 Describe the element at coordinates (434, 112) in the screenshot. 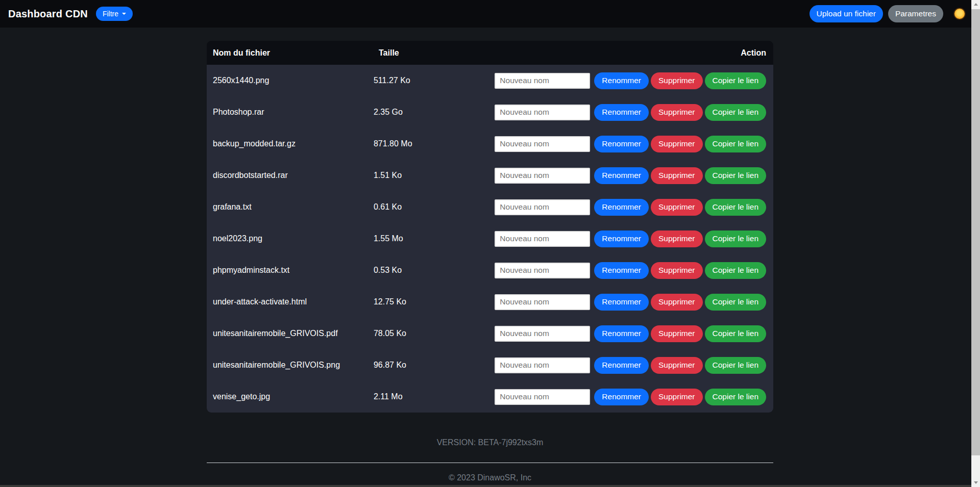

I see `file-size: 2.35 Go` at that location.